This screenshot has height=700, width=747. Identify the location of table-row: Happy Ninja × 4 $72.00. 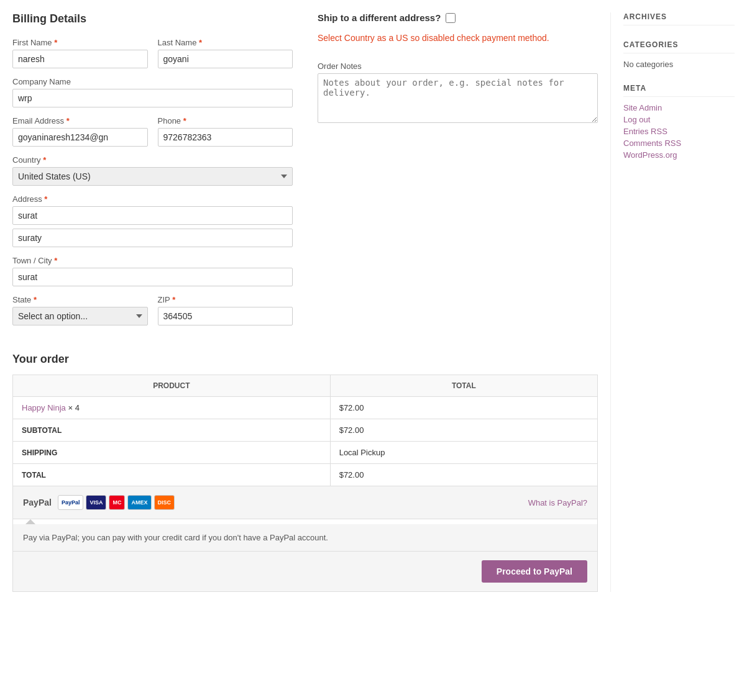
(306, 408).